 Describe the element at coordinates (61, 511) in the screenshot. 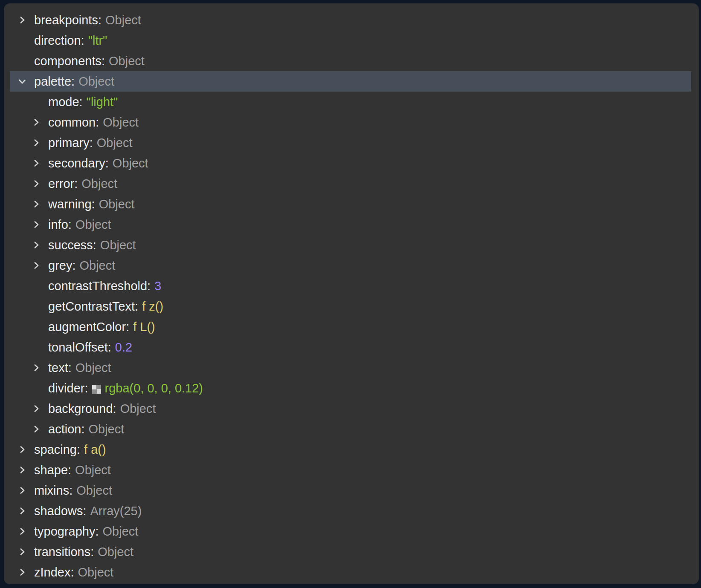

I see `property-key: shadows:` at that location.